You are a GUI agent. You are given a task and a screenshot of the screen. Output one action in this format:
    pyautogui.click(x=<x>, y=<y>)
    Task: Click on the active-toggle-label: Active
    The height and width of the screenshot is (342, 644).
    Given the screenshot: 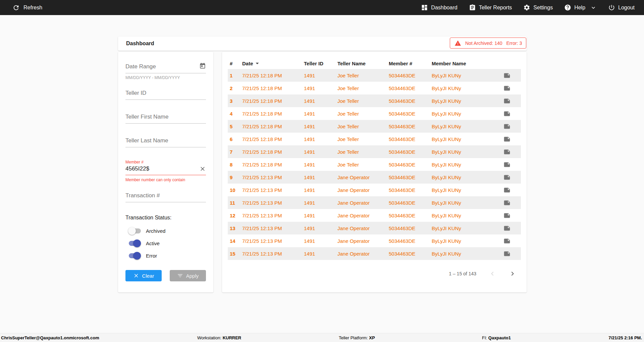 What is the action you would take?
    pyautogui.click(x=153, y=243)
    